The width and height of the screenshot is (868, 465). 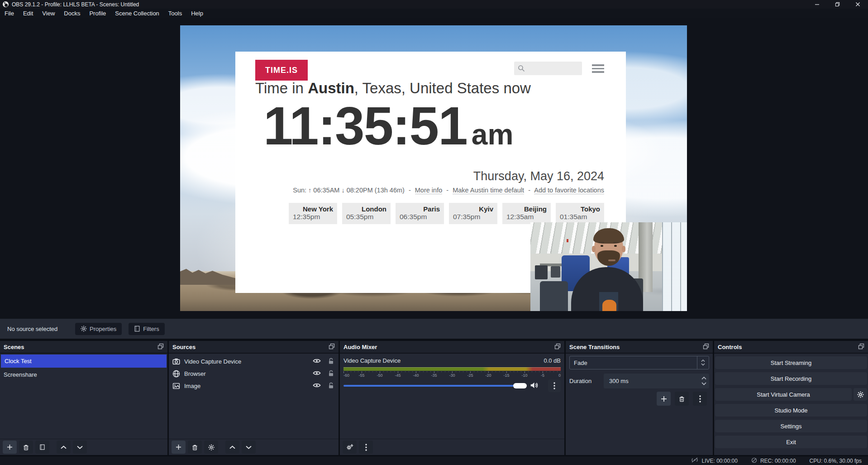 What do you see at coordinates (682, 398) in the screenshot?
I see `remove-transition-button` at bounding box center [682, 398].